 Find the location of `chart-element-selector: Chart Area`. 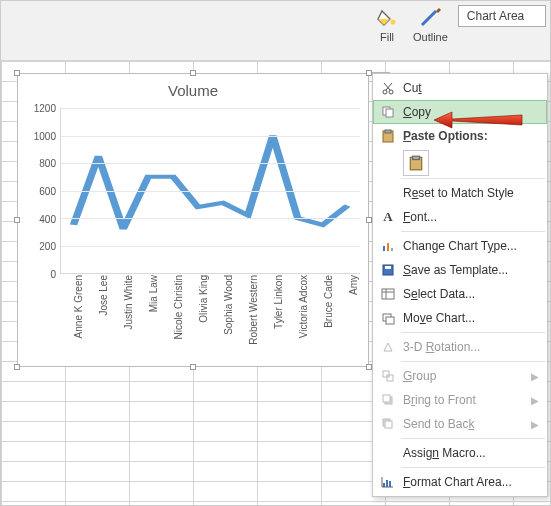

chart-element-selector: Chart Area is located at coordinates (502, 16).